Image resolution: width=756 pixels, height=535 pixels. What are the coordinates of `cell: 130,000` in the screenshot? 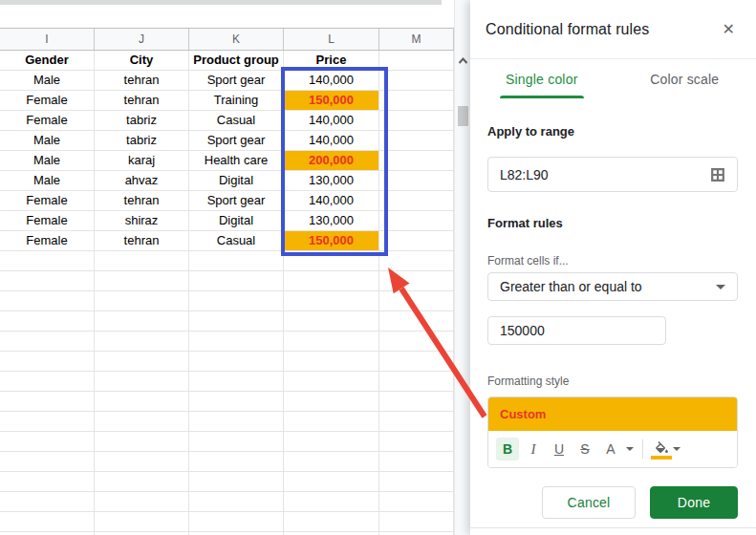 It's located at (332, 182).